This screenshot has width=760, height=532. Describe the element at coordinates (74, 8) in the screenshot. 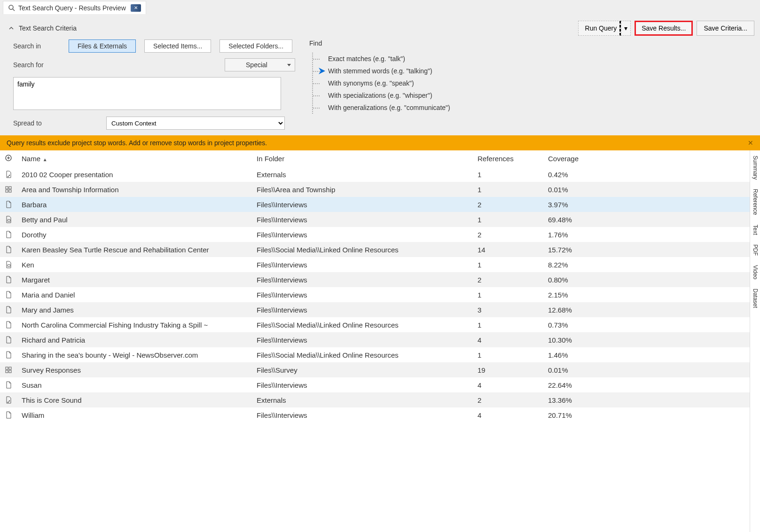

I see `active-tab: Text Search Query - Results Preview ✕` at that location.